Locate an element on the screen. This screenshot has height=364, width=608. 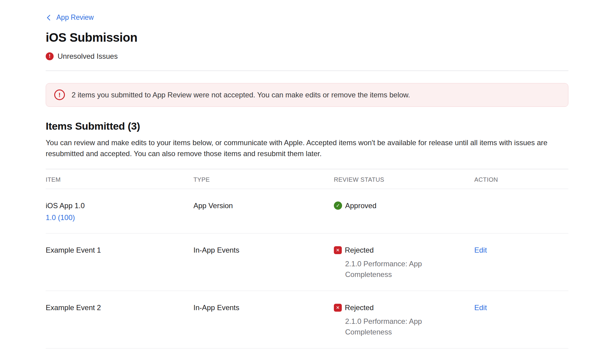
column-header-type: TYPE is located at coordinates (264, 180).